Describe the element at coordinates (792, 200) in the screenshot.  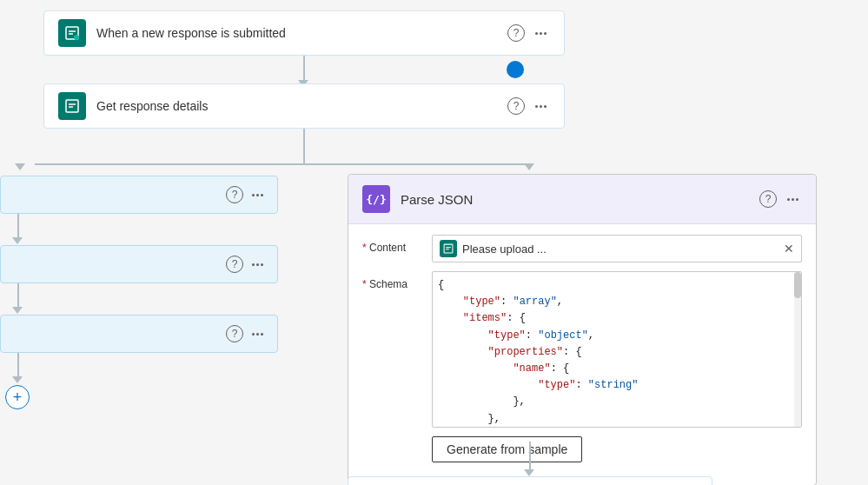
I see `parse-json-more-btn` at that location.